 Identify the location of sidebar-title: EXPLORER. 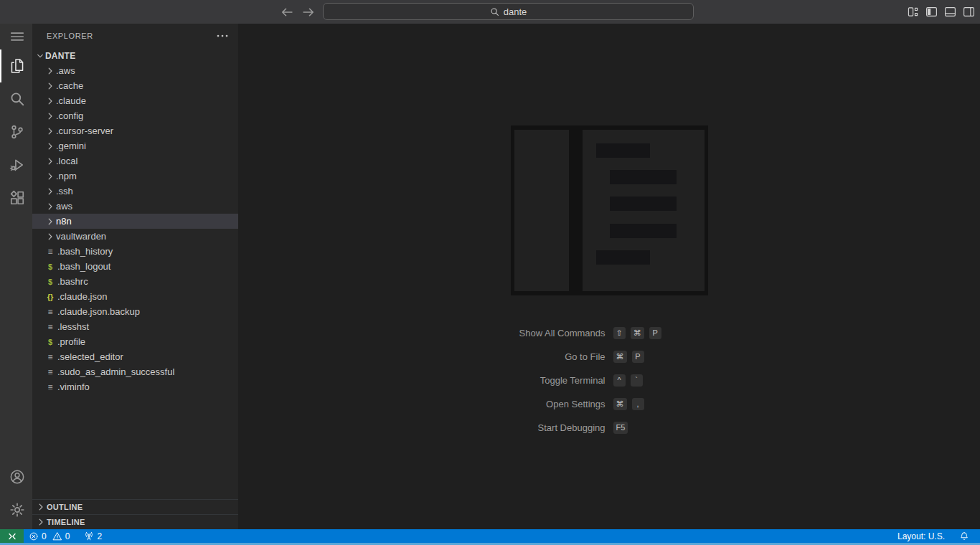
(70, 36).